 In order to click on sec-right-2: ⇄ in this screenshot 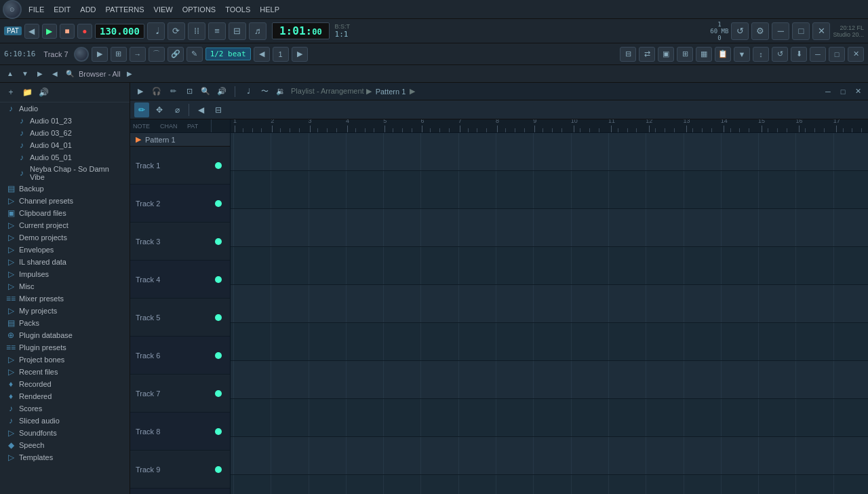, I will do `click(647, 54)`.